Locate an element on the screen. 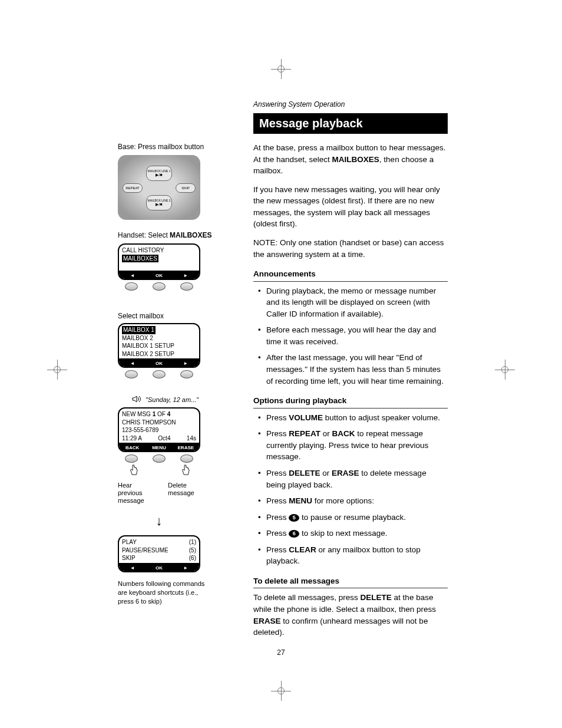 The width and height of the screenshot is (562, 728). page-number: 27 is located at coordinates (281, 653).